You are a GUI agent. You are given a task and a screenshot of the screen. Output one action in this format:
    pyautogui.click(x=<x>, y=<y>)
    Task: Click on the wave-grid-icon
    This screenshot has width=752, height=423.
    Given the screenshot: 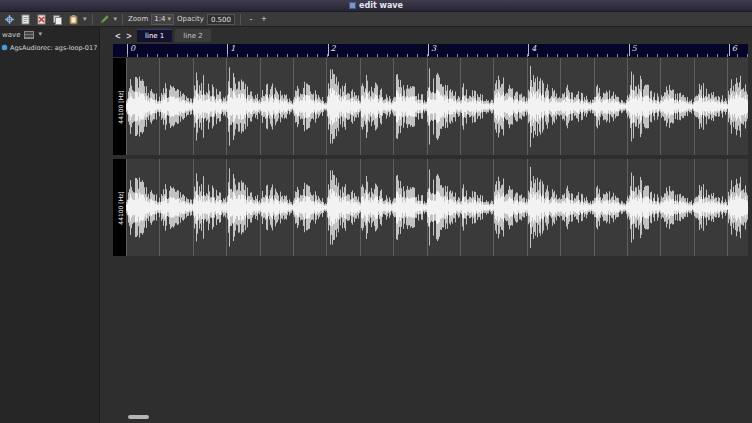 What is the action you would take?
    pyautogui.click(x=29, y=35)
    